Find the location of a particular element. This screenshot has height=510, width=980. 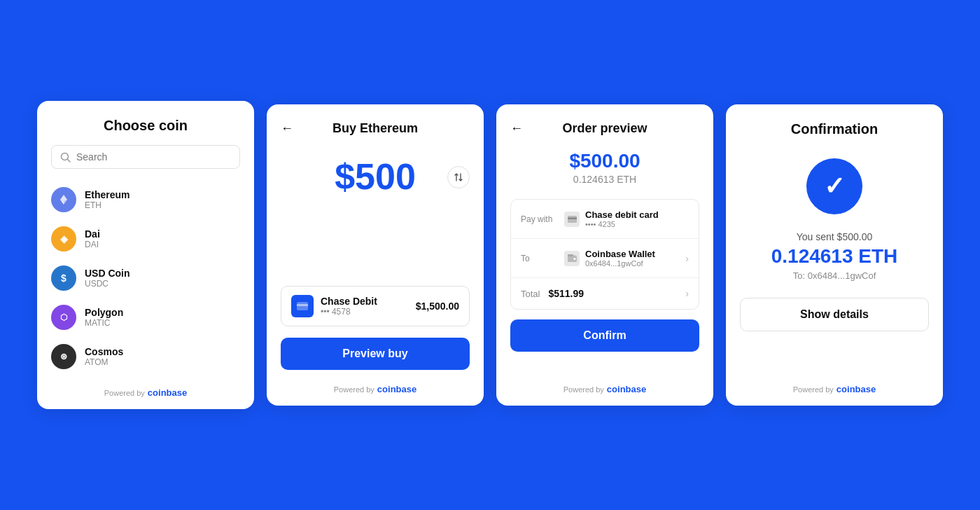

eth-name: Ethereum is located at coordinates (108, 195).